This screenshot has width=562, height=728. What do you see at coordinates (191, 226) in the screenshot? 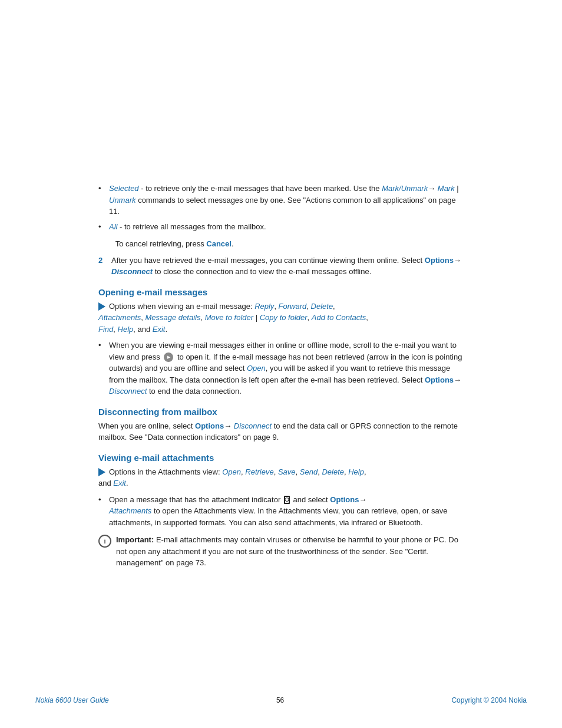
I see `bullet-all-text: - to retrieve all messages from the mail…` at bounding box center [191, 226].